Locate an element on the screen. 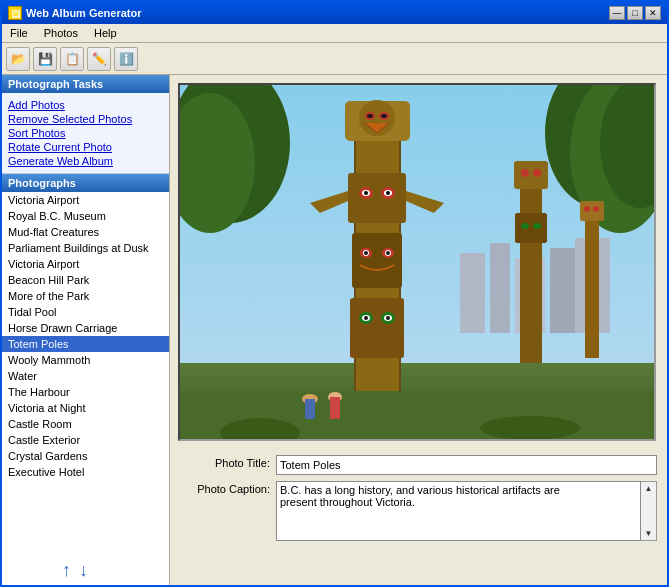 The image size is (669, 587). photo-item-9: Totem Poles is located at coordinates (86, 344).